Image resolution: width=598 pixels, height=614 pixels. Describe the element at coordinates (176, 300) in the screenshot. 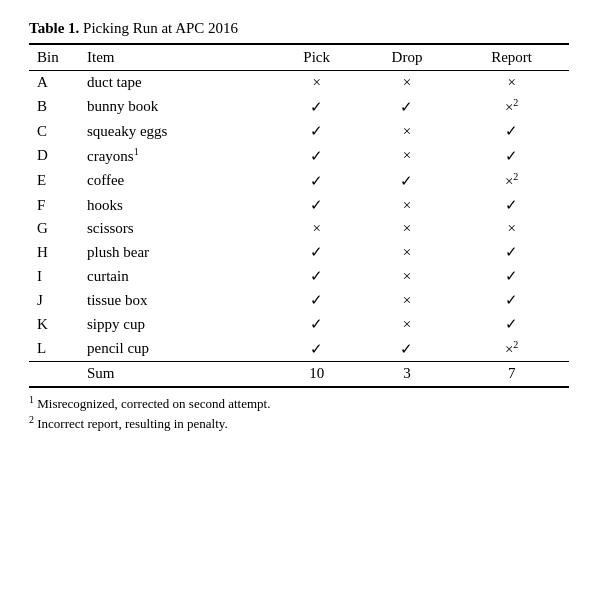

I see `cell-item: tissue box` at that location.